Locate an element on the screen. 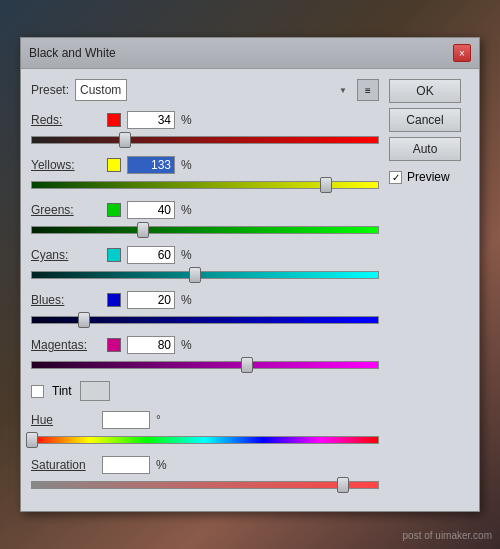 The height and width of the screenshot is (549, 500). preset-select: Custom is located at coordinates (101, 90).